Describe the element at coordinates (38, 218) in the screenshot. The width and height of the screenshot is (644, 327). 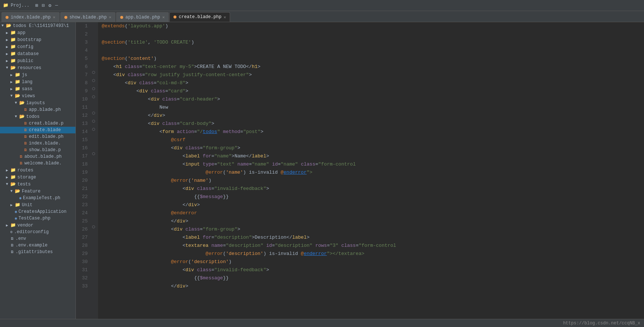
I see `sidebar-item-testcase: ◉ TestCase.php` at that location.